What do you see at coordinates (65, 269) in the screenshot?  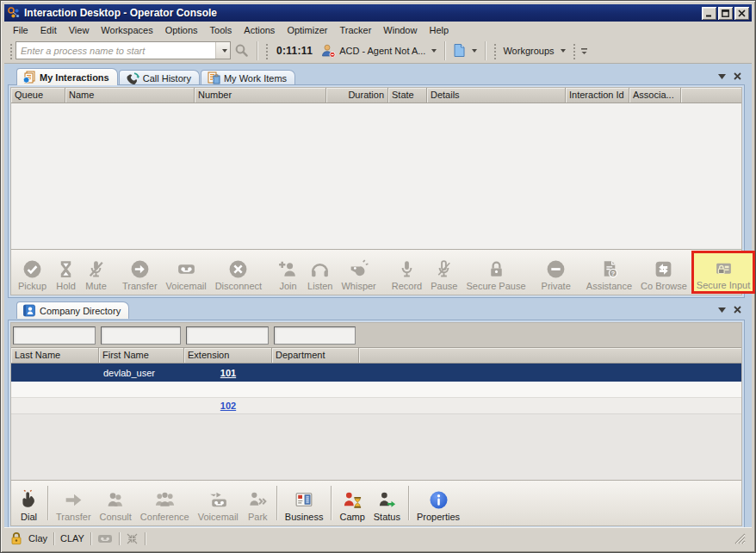 I see `hold-icon` at bounding box center [65, 269].